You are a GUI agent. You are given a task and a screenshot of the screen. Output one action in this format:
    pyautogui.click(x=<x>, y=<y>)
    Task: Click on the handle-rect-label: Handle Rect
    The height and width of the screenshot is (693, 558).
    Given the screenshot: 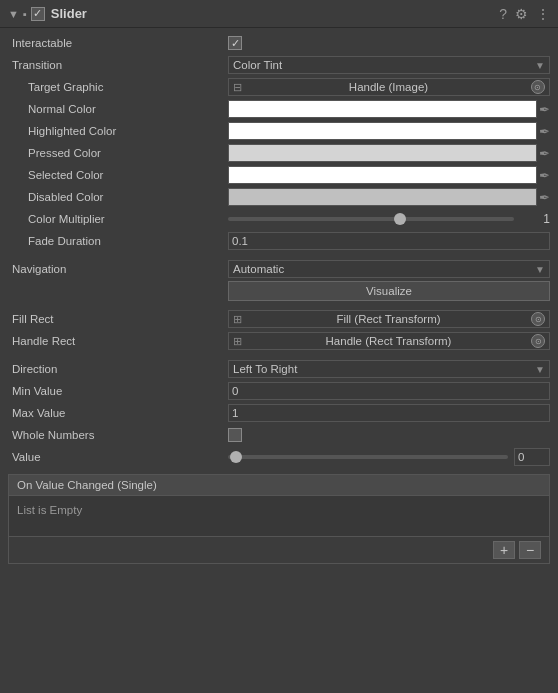 What is the action you would take?
    pyautogui.click(x=118, y=341)
    